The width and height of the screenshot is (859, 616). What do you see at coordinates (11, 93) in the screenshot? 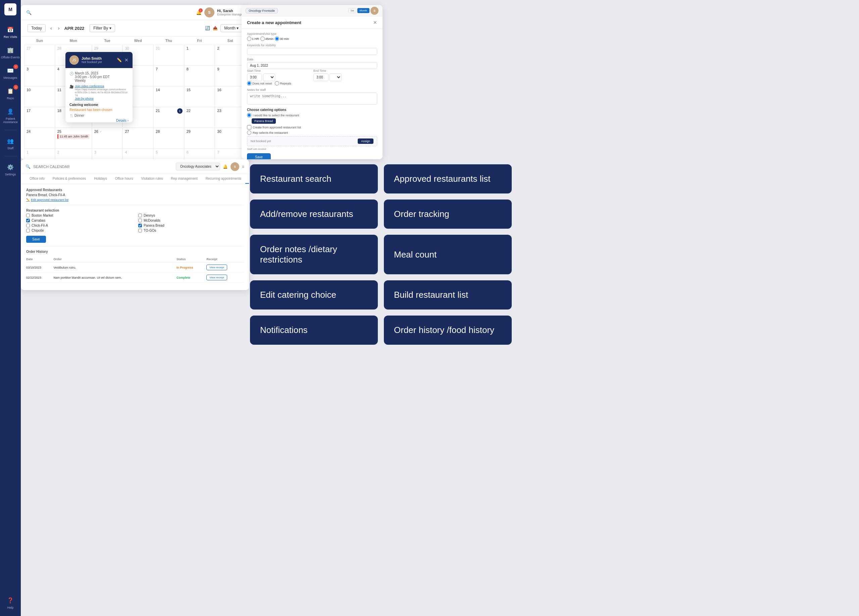
I see `sidebar-item-repo: 📋 3 Repo` at bounding box center [11, 93].